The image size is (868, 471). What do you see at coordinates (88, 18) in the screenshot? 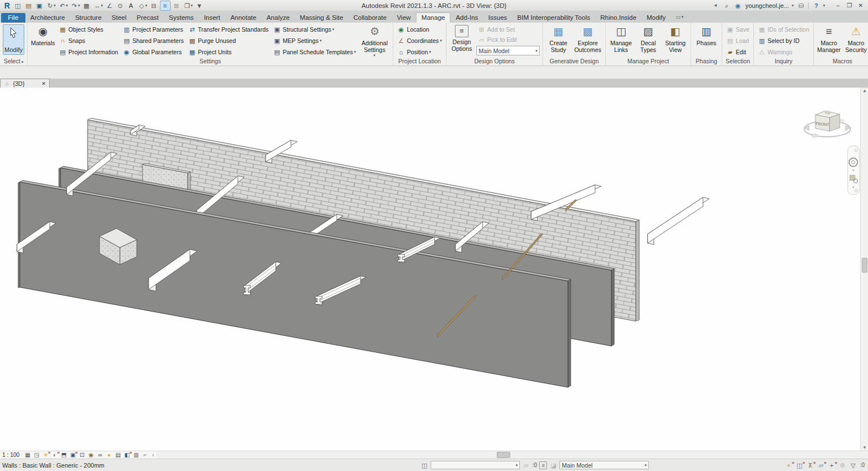
I see `tab-structure: Structure` at bounding box center [88, 18].